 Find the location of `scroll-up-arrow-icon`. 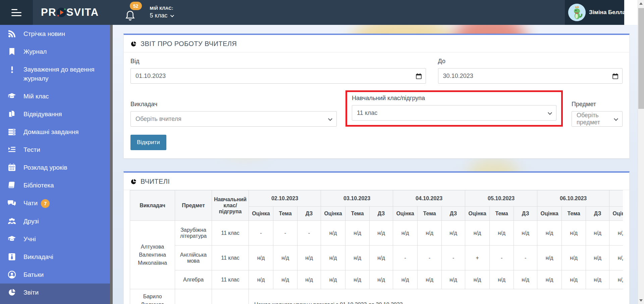

scroll-up-arrow-icon is located at coordinates (641, 3).